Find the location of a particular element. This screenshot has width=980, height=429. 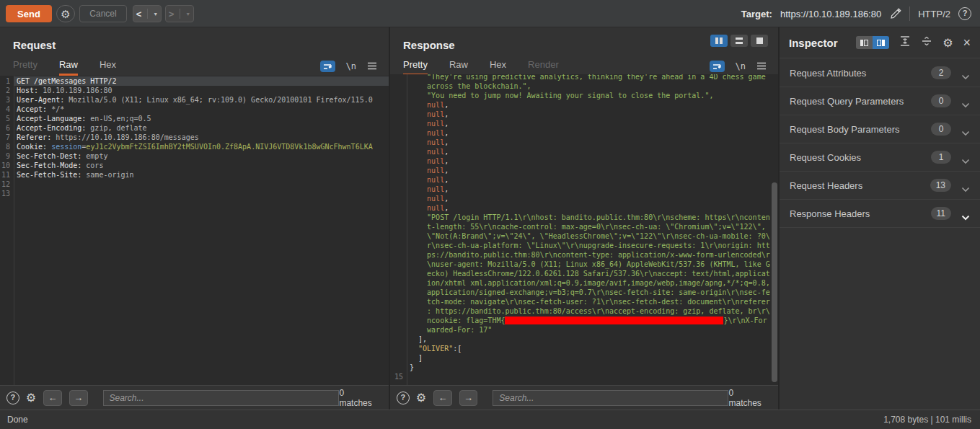

code-line: ecko) HeadlessChrome/122.0.6261.128 Safa… is located at coordinates (584, 274).